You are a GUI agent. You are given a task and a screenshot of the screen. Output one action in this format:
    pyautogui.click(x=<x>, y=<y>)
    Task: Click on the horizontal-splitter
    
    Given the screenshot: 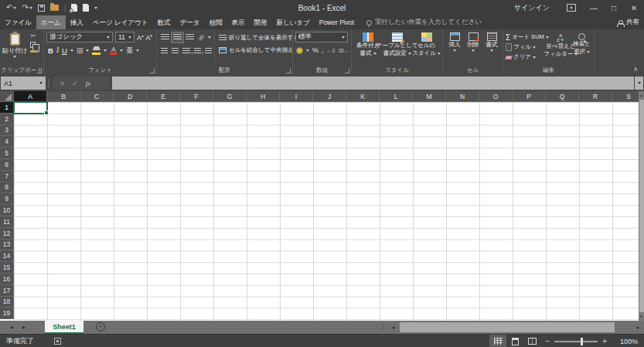 What is the action you would take?
    pyautogui.click(x=383, y=328)
    